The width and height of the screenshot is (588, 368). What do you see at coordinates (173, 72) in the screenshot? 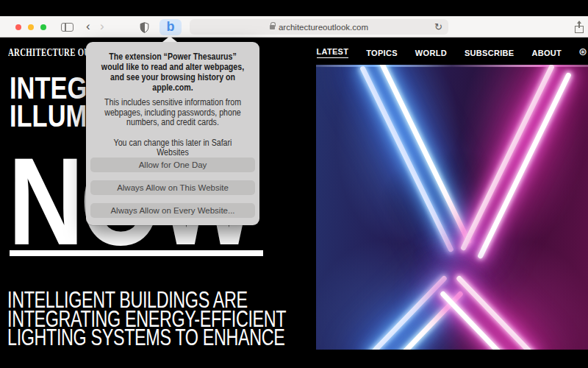
I see `popover-title: The extension “Power Thesaurus” would li…` at bounding box center [173, 72].